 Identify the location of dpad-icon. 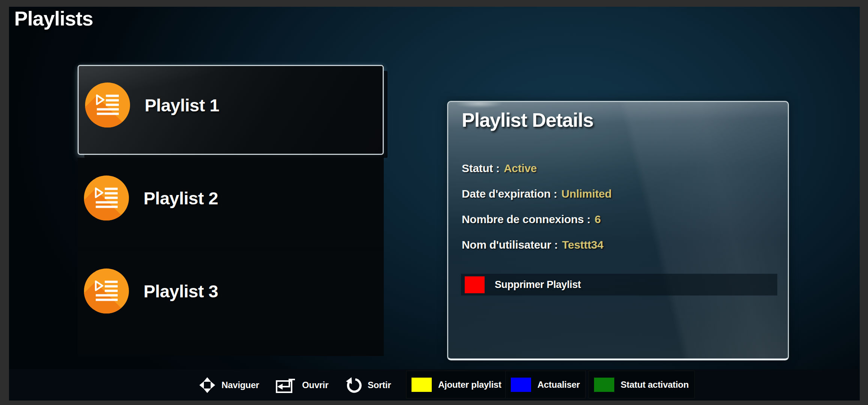
(207, 385).